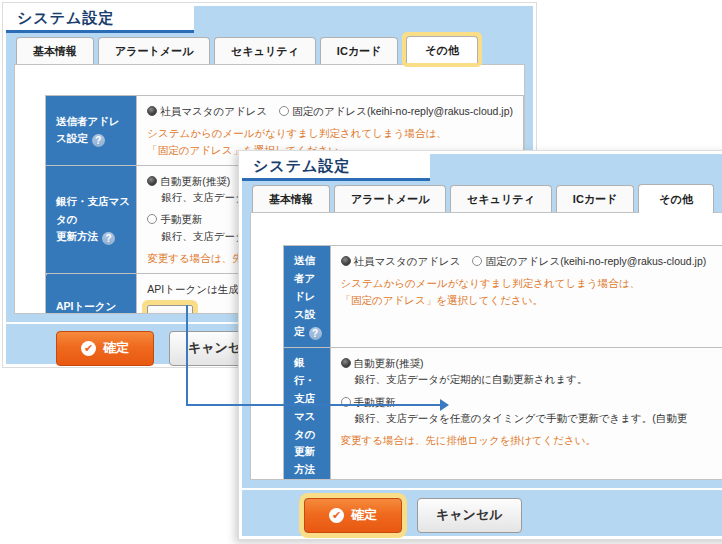 The width and height of the screenshot is (722, 544). I want to click on manual-update-desc: 銀行、支店データを任意のタイミングで手動で更新できます。(自動更, so click(529, 418).